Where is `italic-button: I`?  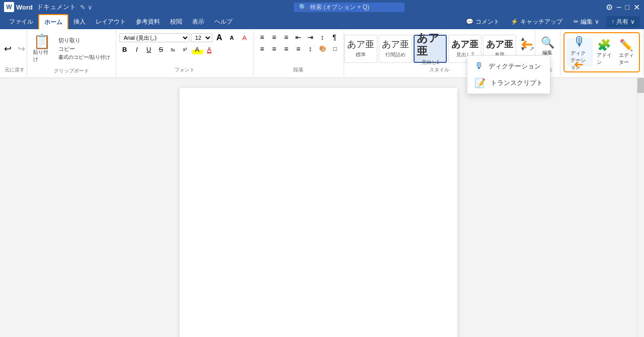 italic-button: I is located at coordinates (137, 49).